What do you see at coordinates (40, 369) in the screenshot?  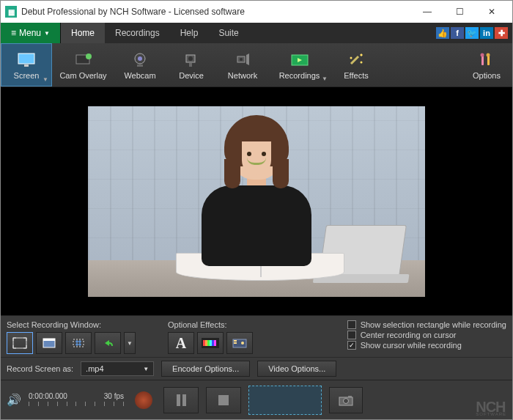 I see `record-as-label: Record Screen as:` at bounding box center [40, 369].